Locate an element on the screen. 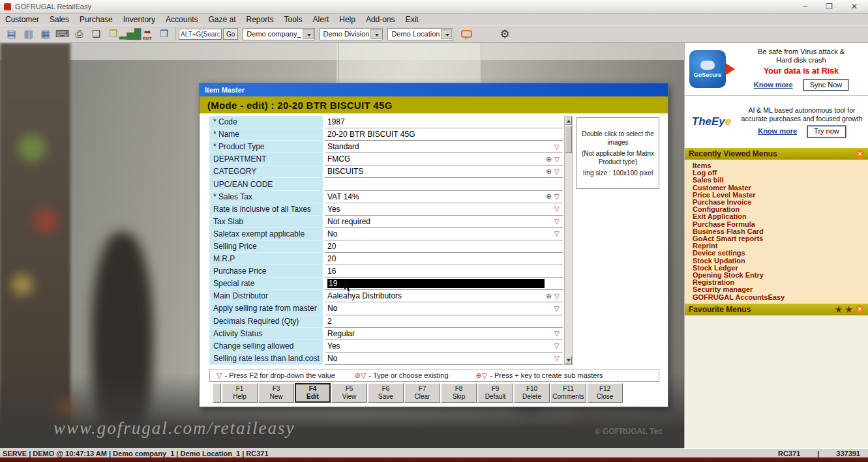 The width and height of the screenshot is (868, 462). function-button: F4 Edit is located at coordinates (313, 393).